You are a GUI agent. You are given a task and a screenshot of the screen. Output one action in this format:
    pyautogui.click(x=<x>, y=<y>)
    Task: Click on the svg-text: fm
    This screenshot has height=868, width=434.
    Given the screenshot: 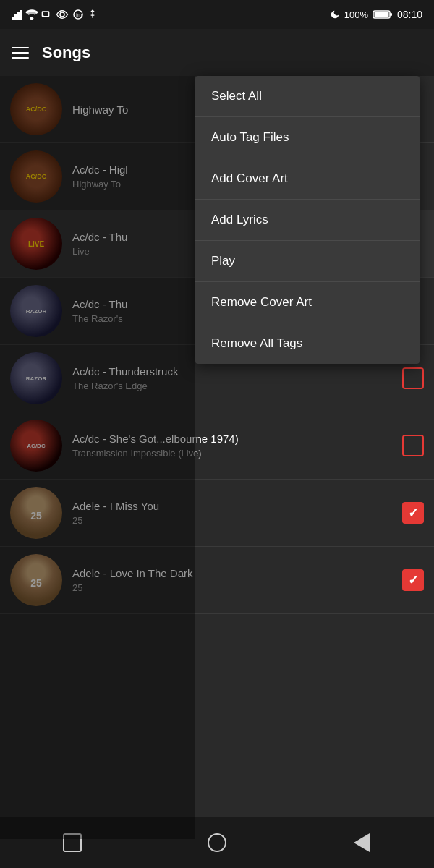 What is the action you would take?
    pyautogui.click(x=79, y=14)
    